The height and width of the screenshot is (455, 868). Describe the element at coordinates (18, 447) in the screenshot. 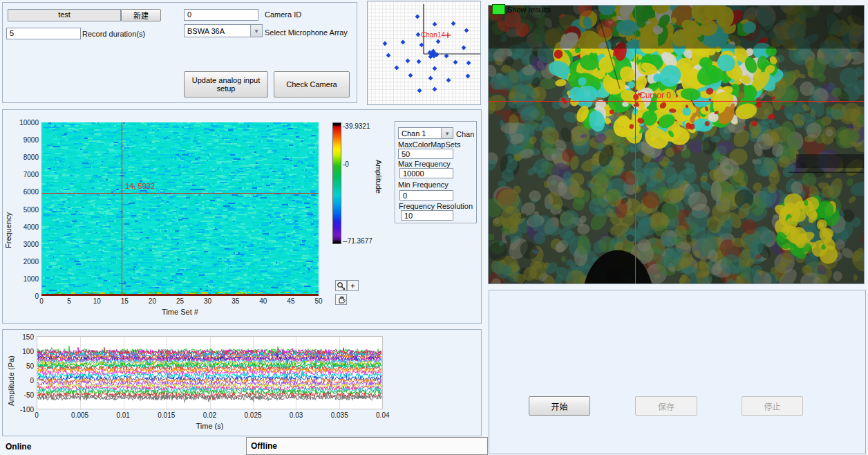

I see `online-status-label: Online` at that location.